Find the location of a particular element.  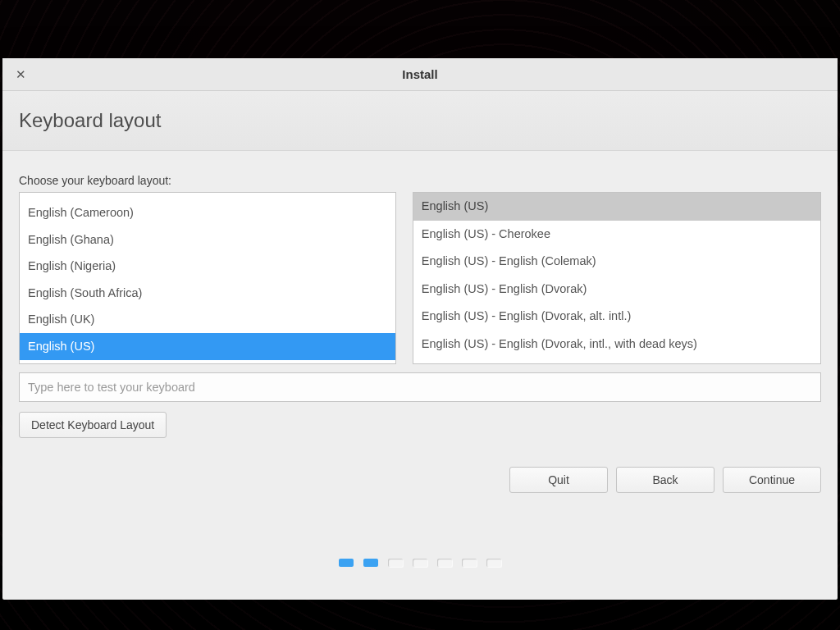

continue-button: Continue is located at coordinates (772, 480).